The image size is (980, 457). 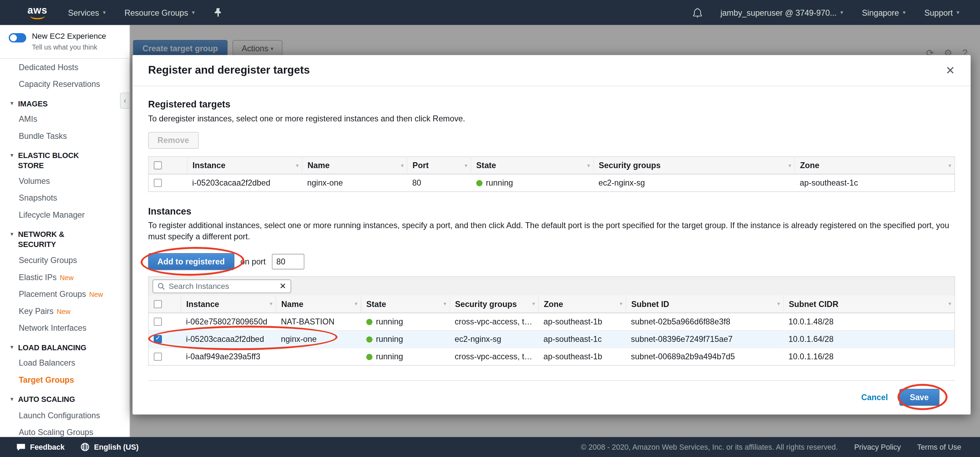 I want to click on sidebar-item-load-balancers: Load Balancers, so click(x=65, y=363).